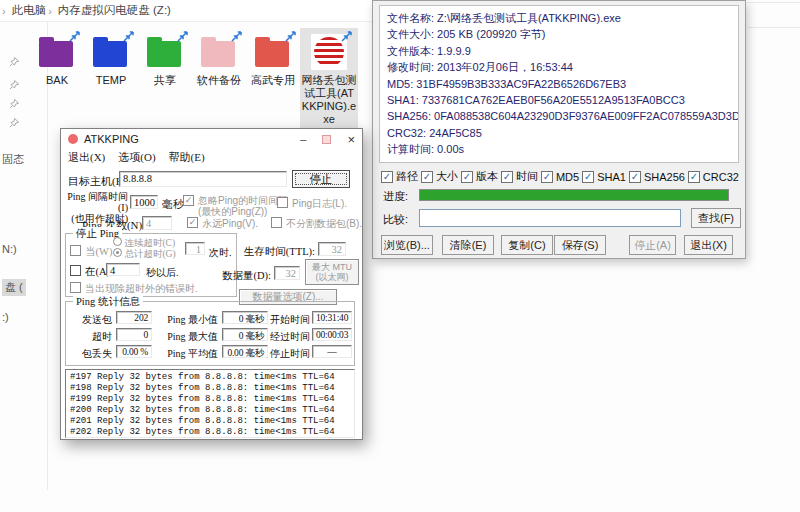 This screenshot has height=512, width=800. What do you see at coordinates (142, 289) in the screenshot?
I see `checkbox-label: 当出现除超时外的错误时.` at bounding box center [142, 289].